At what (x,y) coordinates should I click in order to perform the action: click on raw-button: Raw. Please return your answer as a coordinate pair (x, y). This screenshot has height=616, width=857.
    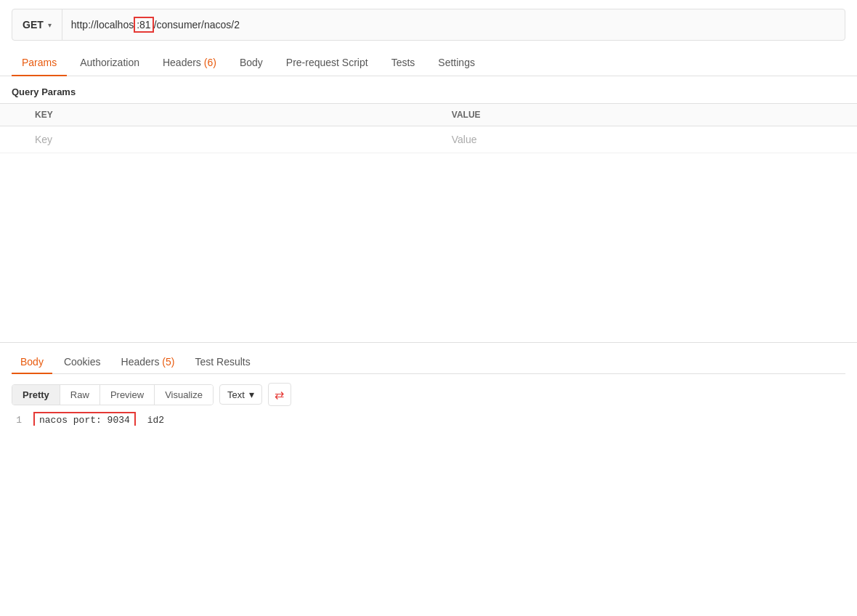
    Looking at the image, I should click on (80, 395).